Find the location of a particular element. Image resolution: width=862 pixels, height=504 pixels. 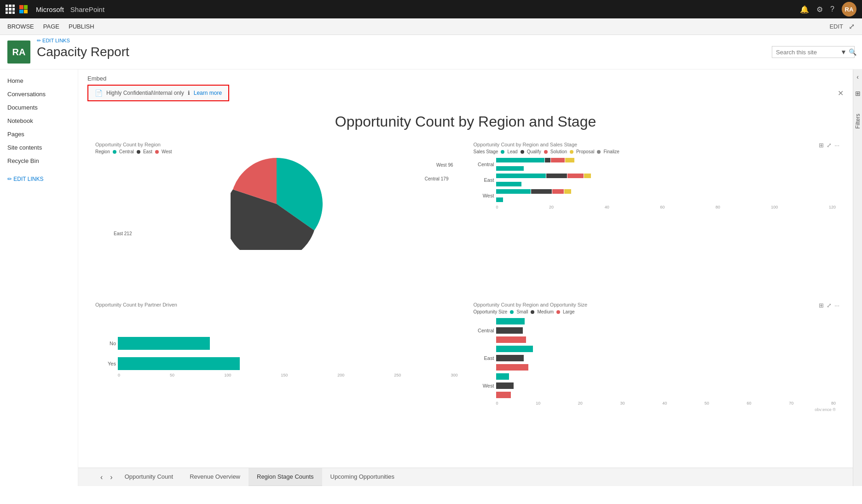

expand-icon-stage: ⤢ is located at coordinates (829, 145).